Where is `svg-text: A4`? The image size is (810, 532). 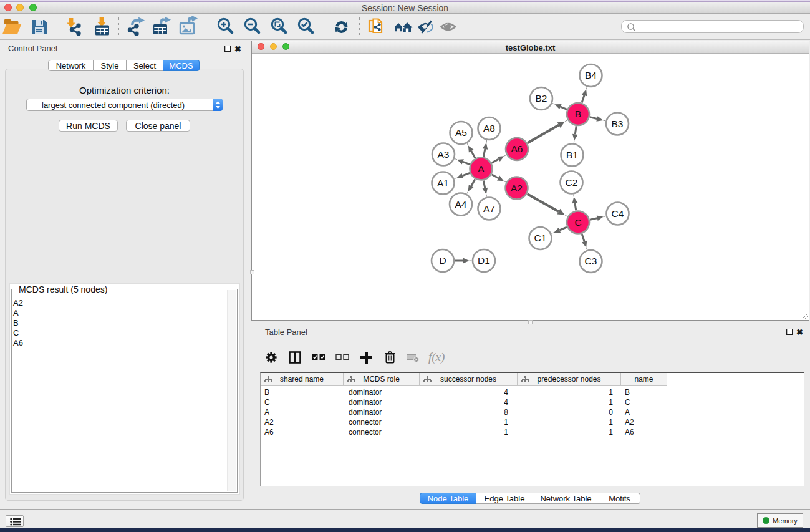
svg-text: A4 is located at coordinates (461, 205).